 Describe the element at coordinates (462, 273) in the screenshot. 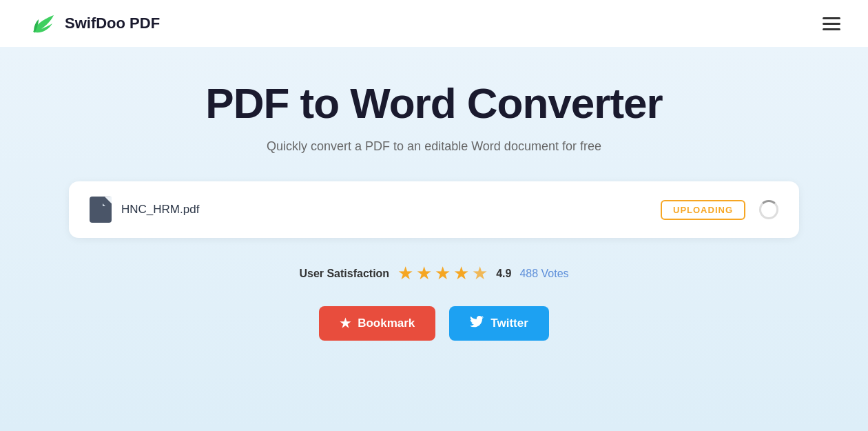

I see `star-4: ★` at that location.